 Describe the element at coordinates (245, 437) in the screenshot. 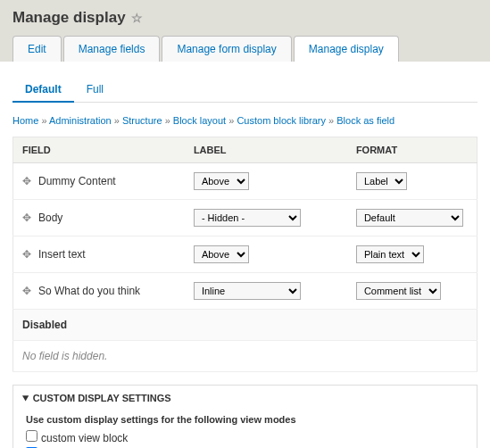

I see `mode-checkbox-custom-view-block: custom view block` at that location.